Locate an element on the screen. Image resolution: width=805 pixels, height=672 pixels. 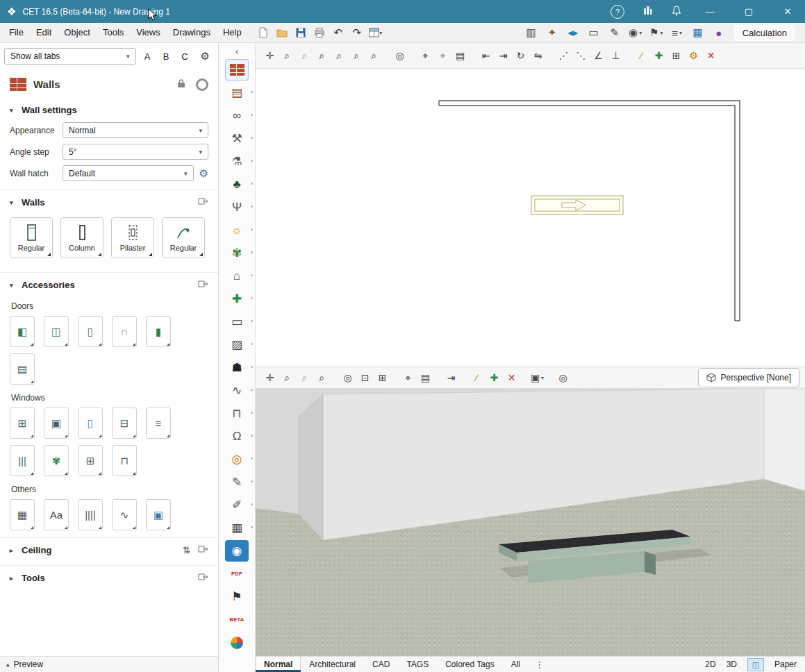
section-walls: ▾ Walls is located at coordinates (109, 201).